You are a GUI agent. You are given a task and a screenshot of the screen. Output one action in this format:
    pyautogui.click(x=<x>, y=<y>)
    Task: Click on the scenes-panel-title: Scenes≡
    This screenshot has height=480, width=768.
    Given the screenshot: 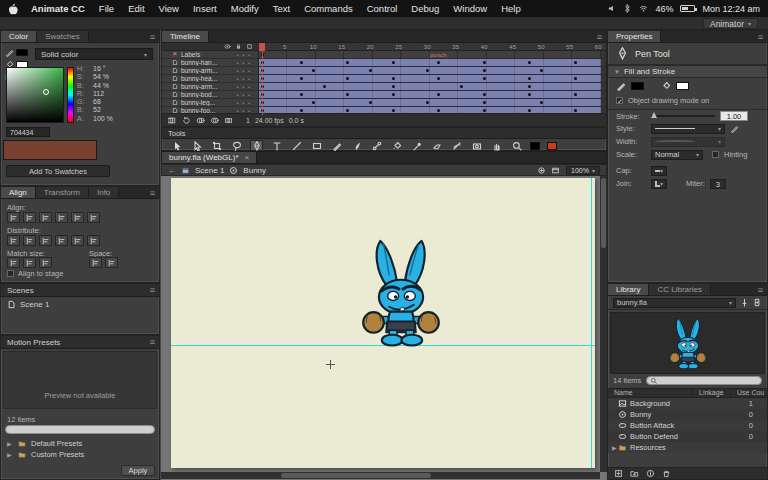 What is the action you would take?
    pyautogui.click(x=80, y=290)
    